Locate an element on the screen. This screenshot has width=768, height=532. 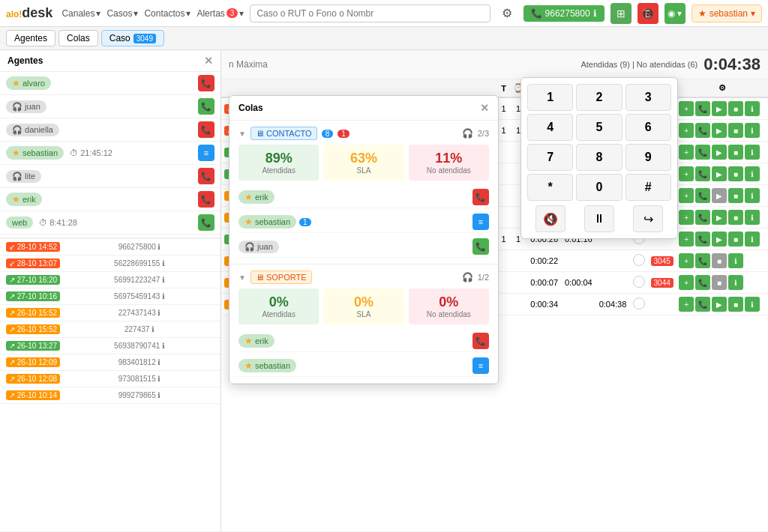
grid-menu-btn: ⊞ is located at coordinates (621, 13).